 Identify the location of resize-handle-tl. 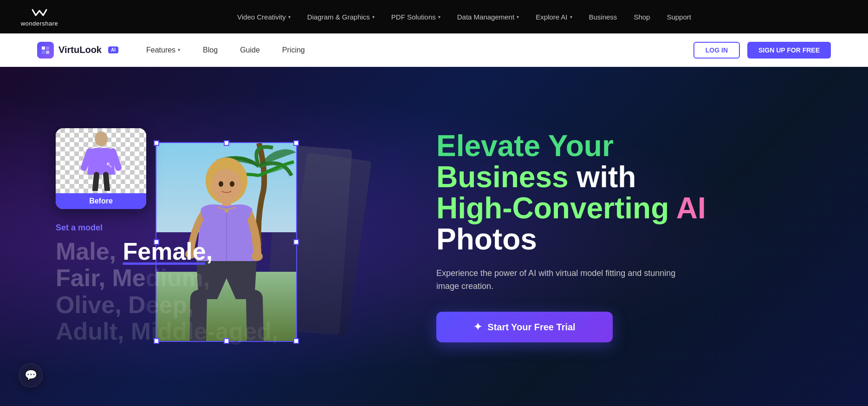
(156, 143).